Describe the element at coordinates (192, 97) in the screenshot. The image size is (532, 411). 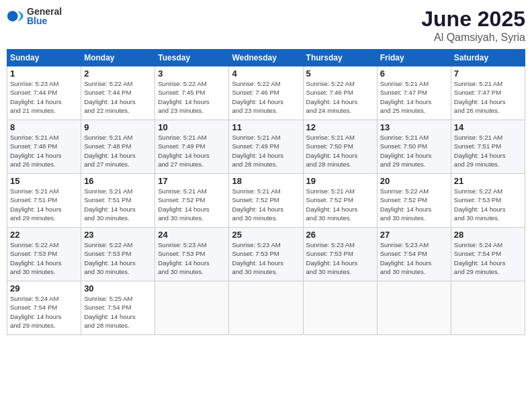
I see `day-info: Sunrise: 5:22 AM Sunset: 7:45 PM Dayligh…` at that location.